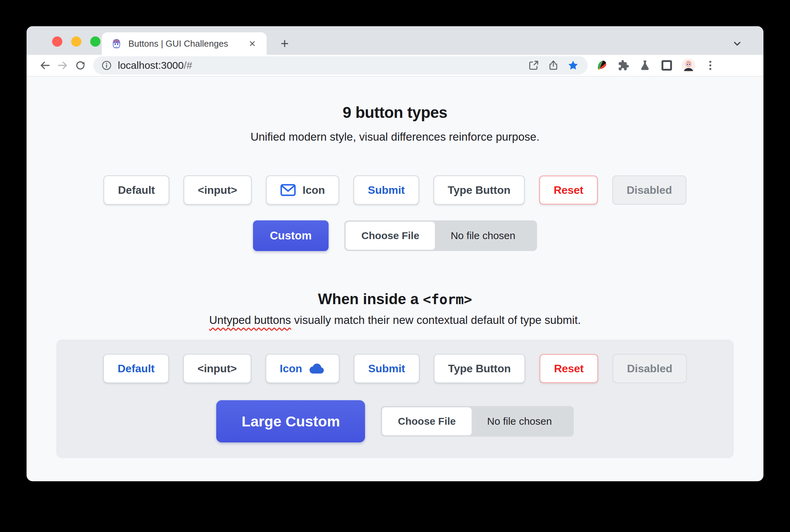 The image size is (790, 532). What do you see at coordinates (645, 65) in the screenshot?
I see `flask-icon` at bounding box center [645, 65].